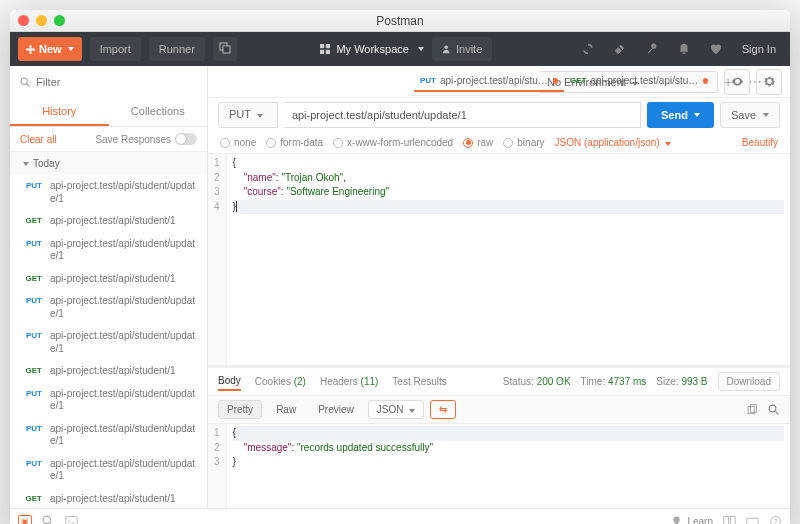  Describe the element at coordinates (225, 49) in the screenshot. I see `new-window-button` at that location.